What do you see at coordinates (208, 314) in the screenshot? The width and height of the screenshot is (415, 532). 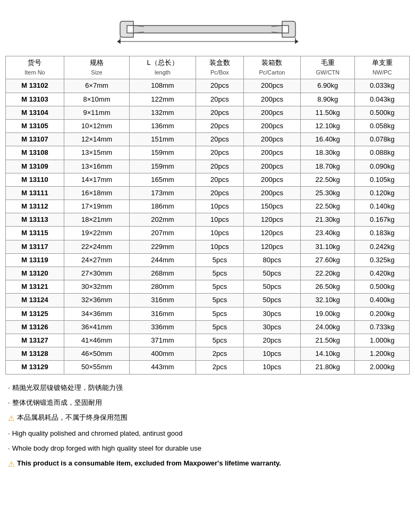 I see `table-row: M 1312534×36mm316mm5pcs30pcs19.00kg0.200…` at bounding box center [208, 314].